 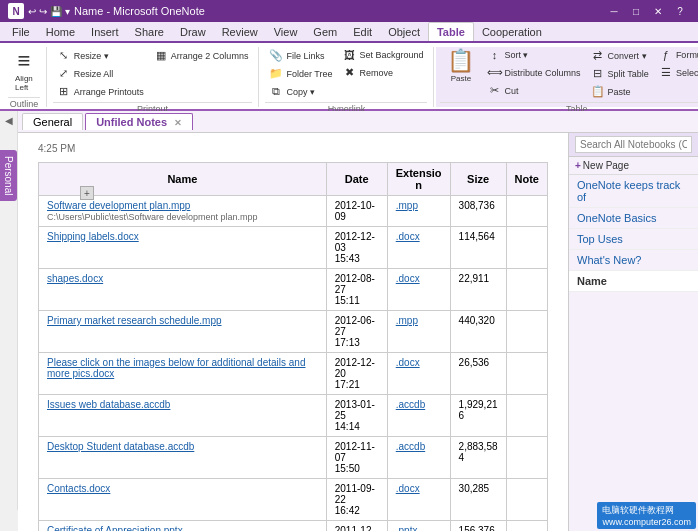 What do you see at coordinates (634, 166) in the screenshot?
I see `new-page-btn: + New Page` at bounding box center [634, 166].